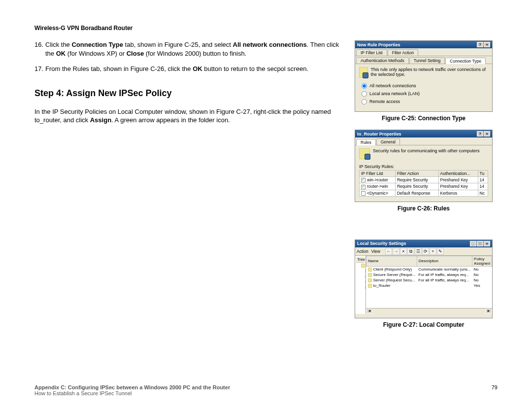 Image resolution: width=532 pixels, height=411 pixels. I want to click on folder-icon, so click(363, 266).